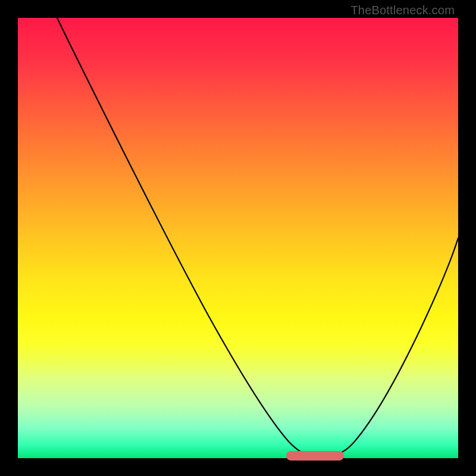 Image resolution: width=476 pixels, height=476 pixels. What do you see at coordinates (402, 11) in the screenshot?
I see `watermark-text: TheBottleneck.com` at bounding box center [402, 11].